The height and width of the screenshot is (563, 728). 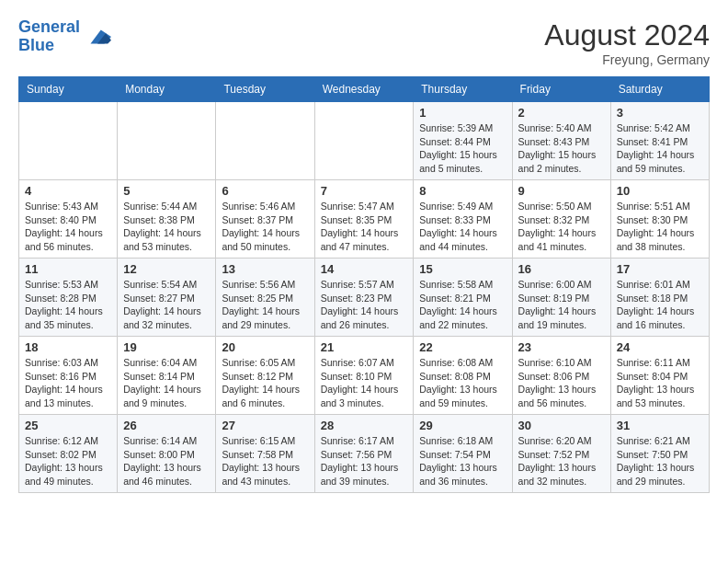 I want to click on calendar-cell: 28Sunrise: 6:17 AM Sunset: 7:56 PM Dayli…, so click(x=364, y=454).